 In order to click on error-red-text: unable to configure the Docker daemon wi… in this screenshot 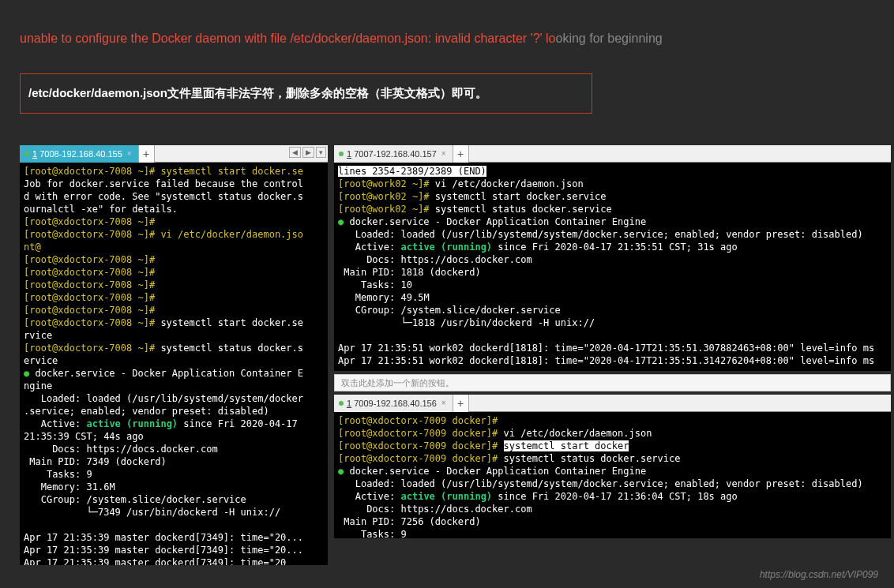, I will do `click(287, 38)`.